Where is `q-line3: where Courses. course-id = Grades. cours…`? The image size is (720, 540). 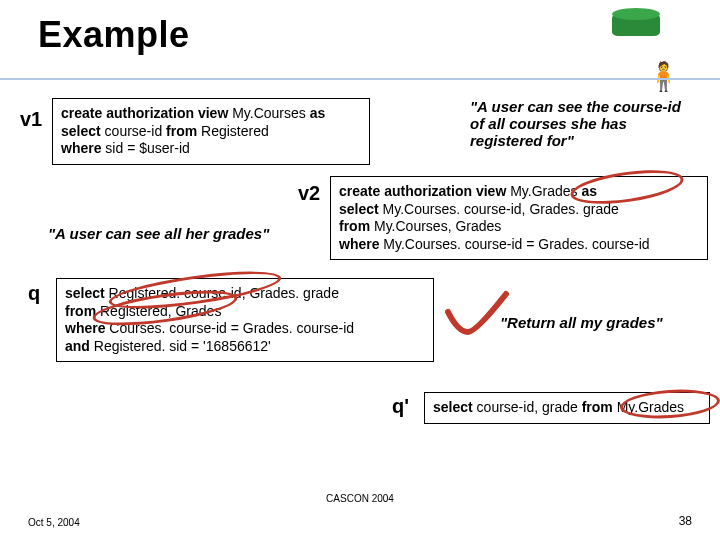
q-line3: where Courses. course-id = Grades. cours… is located at coordinates (245, 329).